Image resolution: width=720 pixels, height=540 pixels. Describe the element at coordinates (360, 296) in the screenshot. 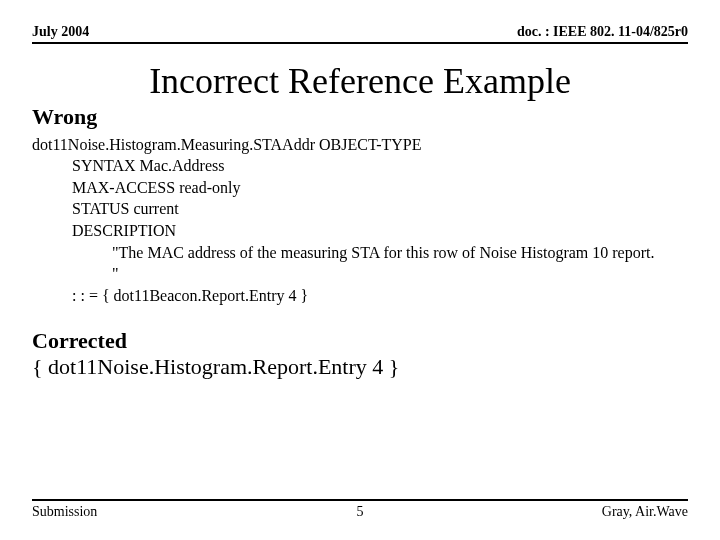

I see `mib-assignment: : : = { dot11Beacon.Report.Entry 4 }` at that location.